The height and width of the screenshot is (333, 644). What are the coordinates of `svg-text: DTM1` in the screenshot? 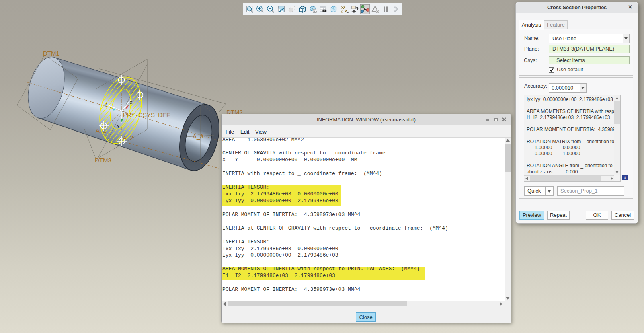 It's located at (51, 53).